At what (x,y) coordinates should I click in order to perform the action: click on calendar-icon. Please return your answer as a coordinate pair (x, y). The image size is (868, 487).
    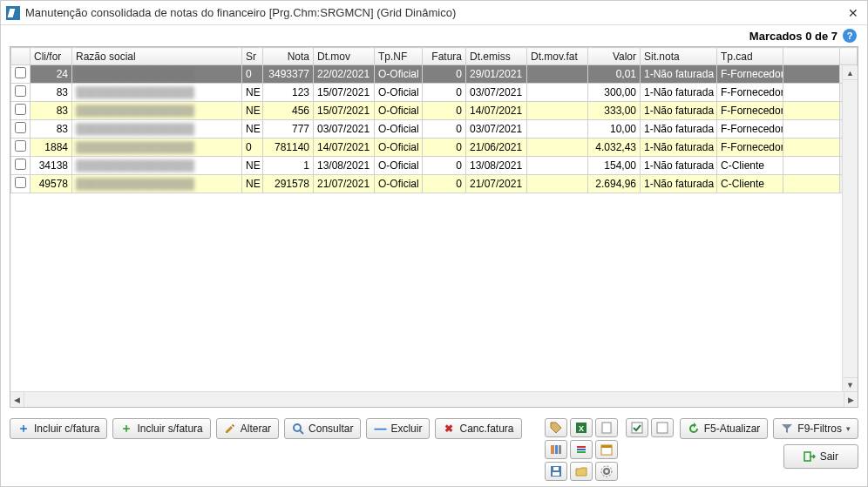
    Looking at the image, I should click on (607, 450).